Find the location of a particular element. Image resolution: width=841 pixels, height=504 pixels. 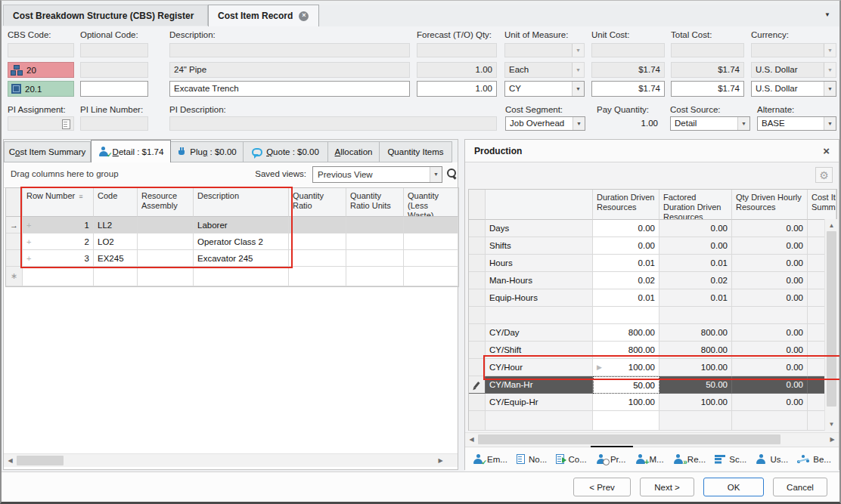

col-qty-driven-hourly: Qty Driven Hourly Resources is located at coordinates (770, 205).